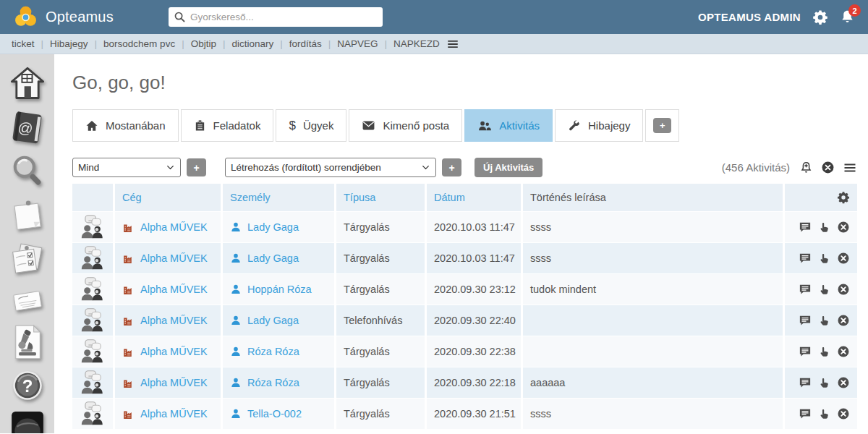 This screenshot has width=868, height=434. I want to click on header-description: Történés leírása, so click(652, 197).